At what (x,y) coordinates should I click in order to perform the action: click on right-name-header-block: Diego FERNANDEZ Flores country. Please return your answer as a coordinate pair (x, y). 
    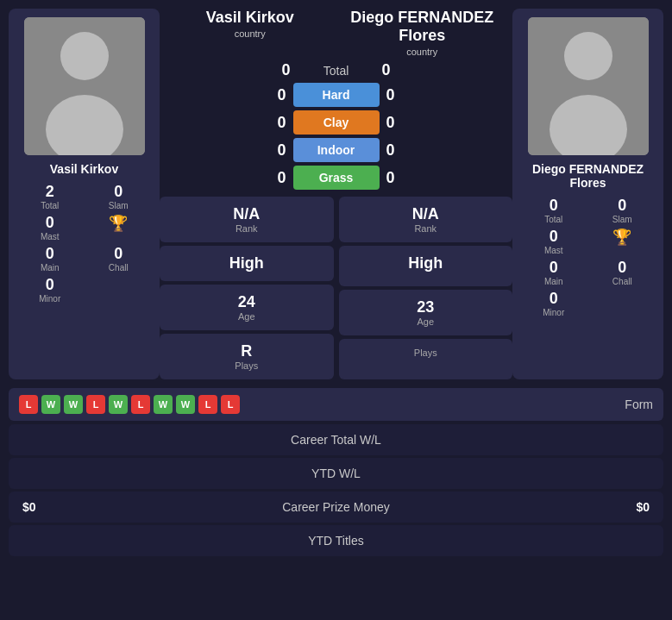
    Looking at the image, I should click on (423, 33).